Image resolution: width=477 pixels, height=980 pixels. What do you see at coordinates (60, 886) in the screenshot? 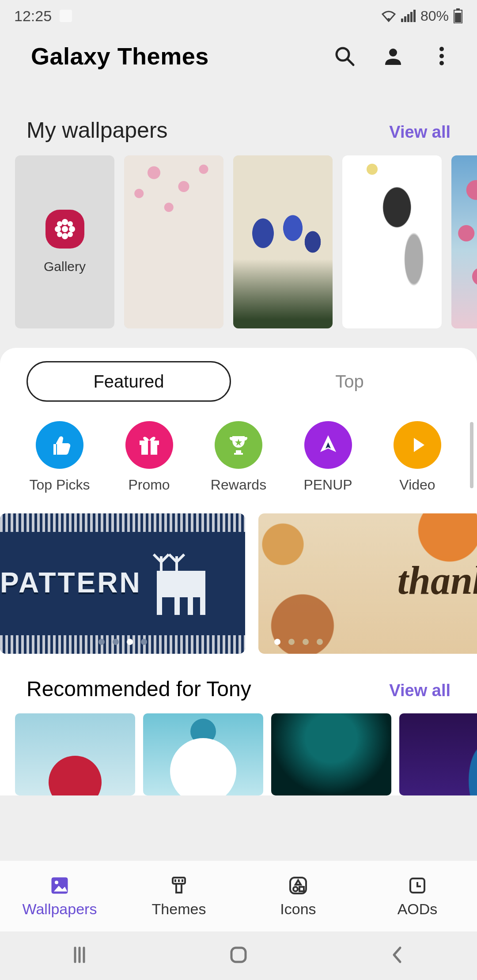
I see `wallpapers-icon` at bounding box center [60, 886].